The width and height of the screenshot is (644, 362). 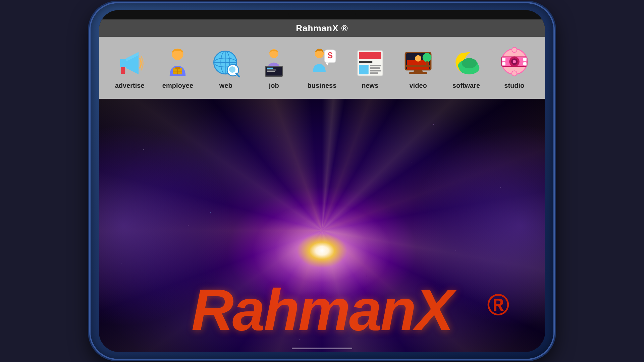 What do you see at coordinates (274, 68) in the screenshot?
I see `nav-item-job: job` at bounding box center [274, 68].